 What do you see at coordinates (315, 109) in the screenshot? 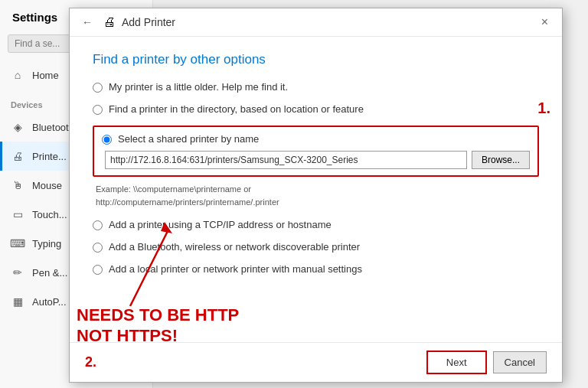
I see `option-row-2-wrapper: Find a printer in the directory, based o…` at bounding box center [315, 109].